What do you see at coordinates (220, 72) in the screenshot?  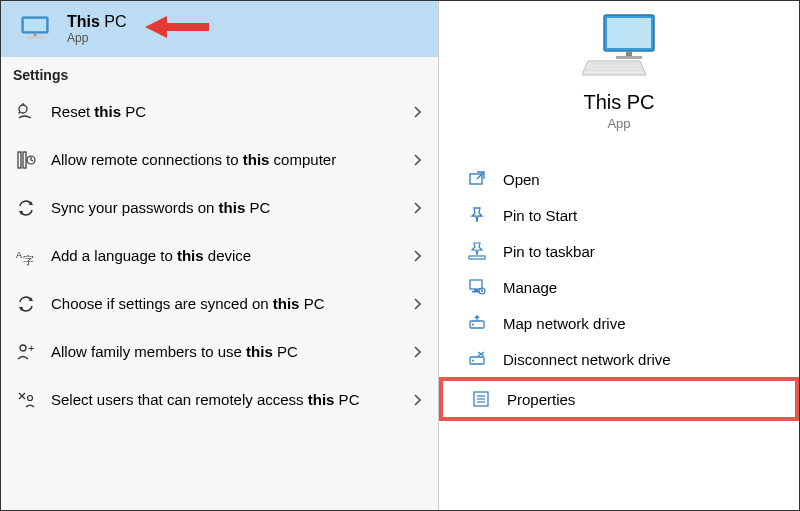 I see `settings-header: Settings` at bounding box center [220, 72].